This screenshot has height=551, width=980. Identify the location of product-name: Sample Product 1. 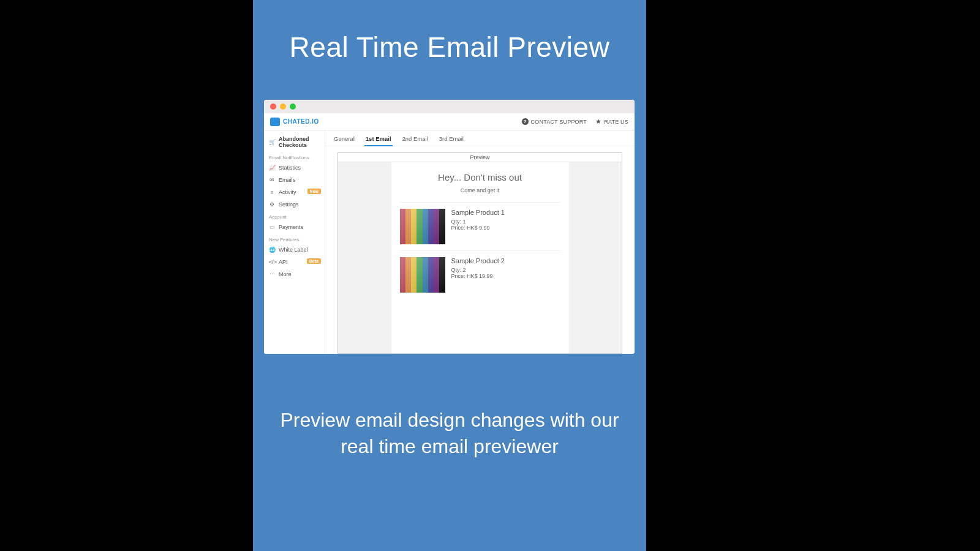
(478, 212).